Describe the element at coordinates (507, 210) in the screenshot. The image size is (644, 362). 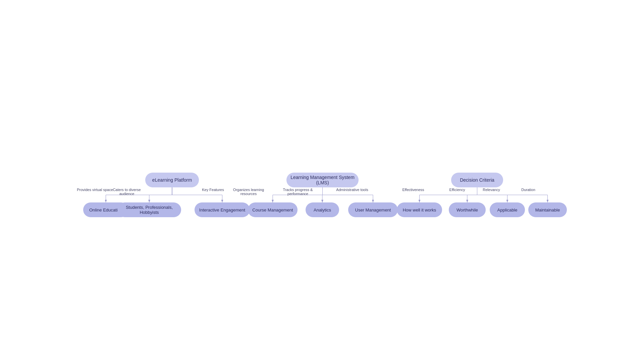
I see `child-node-decision-2: Applicable` at that location.